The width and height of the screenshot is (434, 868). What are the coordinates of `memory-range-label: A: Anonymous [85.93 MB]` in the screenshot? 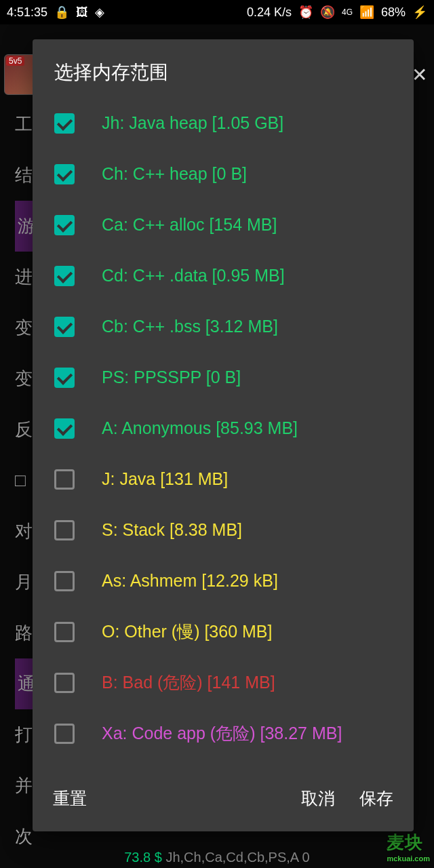 It's located at (199, 429).